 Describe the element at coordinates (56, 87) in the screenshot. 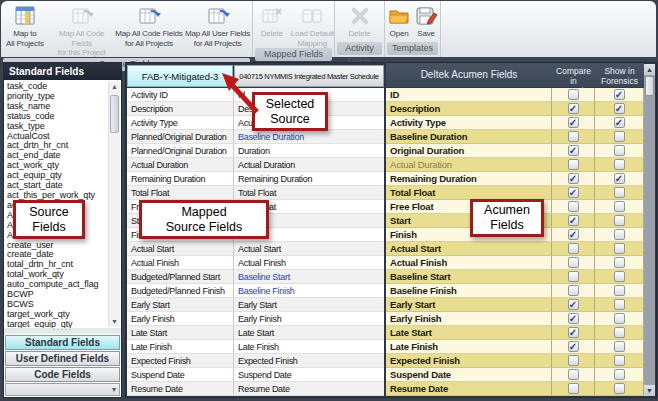

I see `field-list-item: task_code` at that location.